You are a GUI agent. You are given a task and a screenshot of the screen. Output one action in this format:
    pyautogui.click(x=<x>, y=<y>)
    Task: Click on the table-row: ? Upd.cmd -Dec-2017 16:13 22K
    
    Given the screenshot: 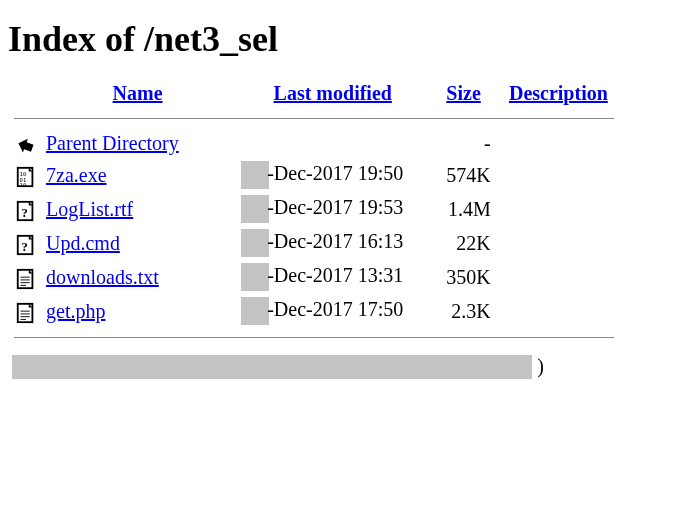 What is the action you would take?
    pyautogui.click(x=314, y=243)
    